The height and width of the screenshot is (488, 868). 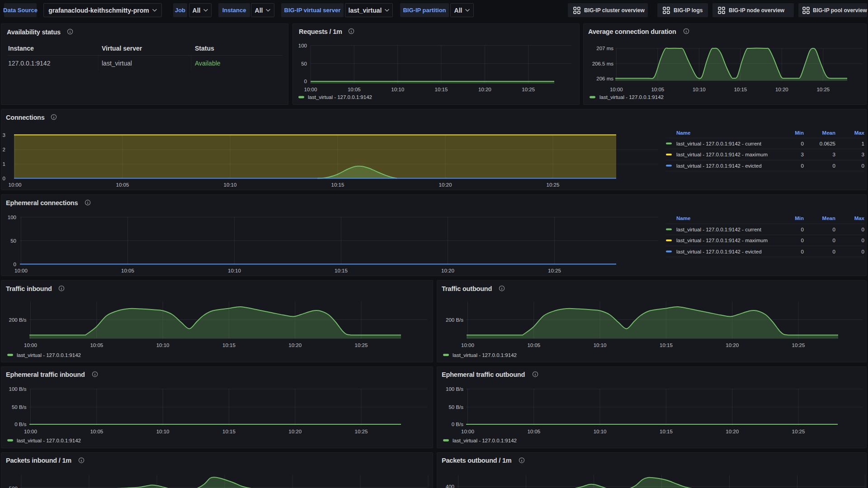 What do you see at coordinates (204, 48) in the screenshot?
I see `svg-text: Status` at bounding box center [204, 48].